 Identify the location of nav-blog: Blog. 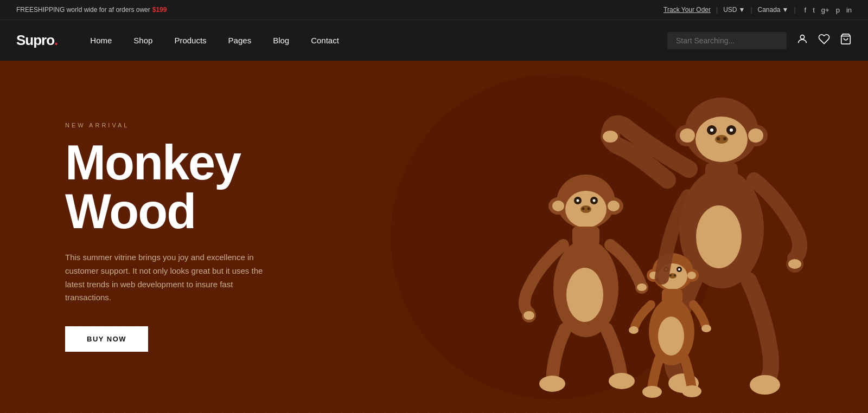
(281, 40).